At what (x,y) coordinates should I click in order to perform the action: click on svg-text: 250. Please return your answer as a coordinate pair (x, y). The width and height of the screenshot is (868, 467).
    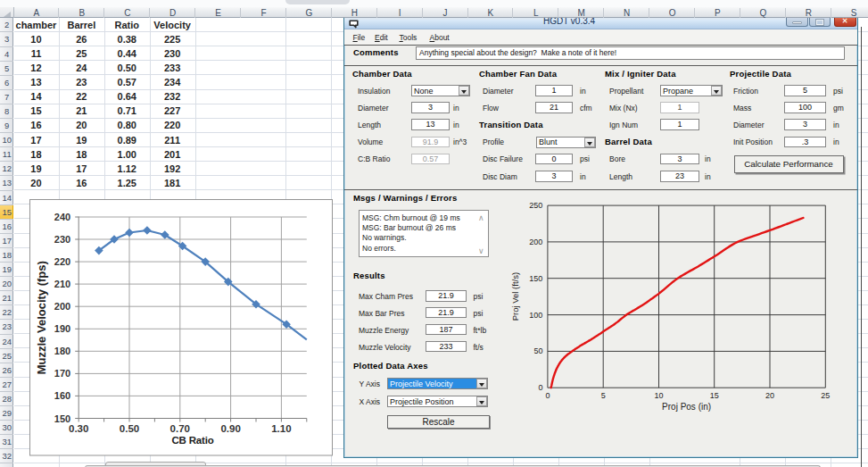
    Looking at the image, I should click on (535, 205).